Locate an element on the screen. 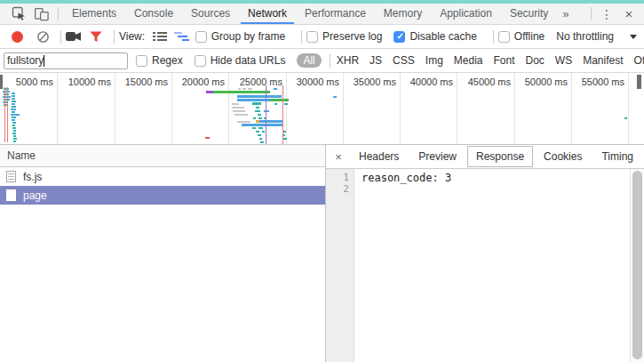 The image size is (644, 362). details-tabbar: × Headers Preview Response Cookies Timin… is located at coordinates (485, 157).